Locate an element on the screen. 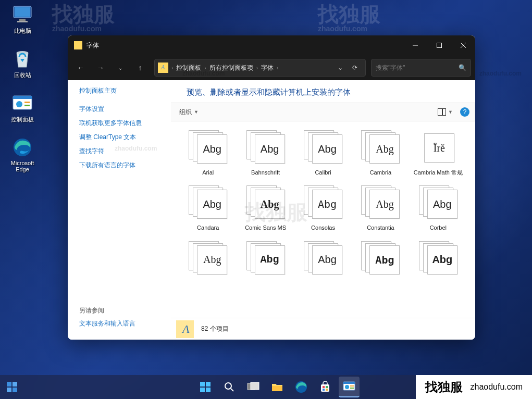  search-icon: 🔍 is located at coordinates (463, 68).